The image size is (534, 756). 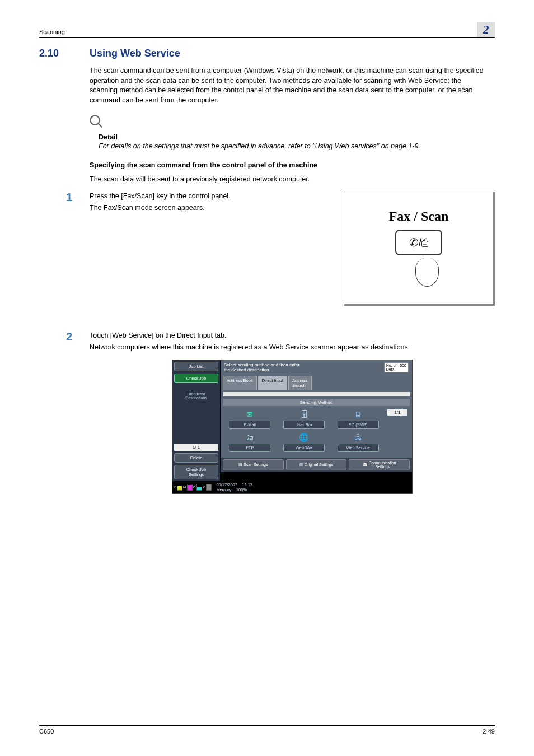 I want to click on faxscan-label: Fax / Scan, so click(x=419, y=216).